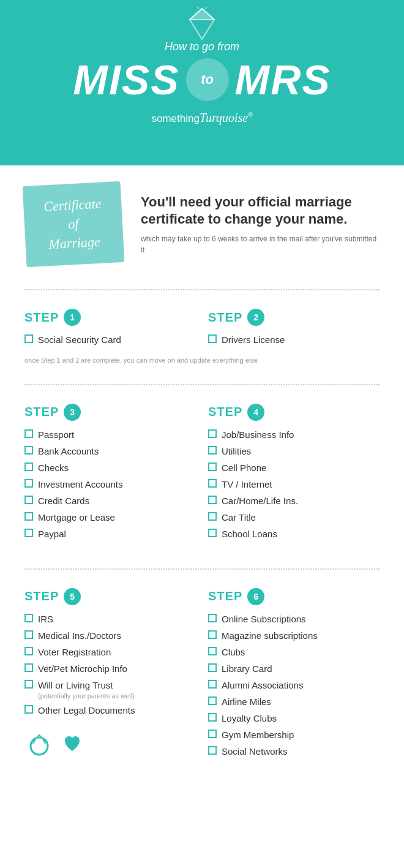 The height and width of the screenshot is (868, 404). Describe the element at coordinates (258, 735) in the screenshot. I see `item-text: Gym Membership` at that location.